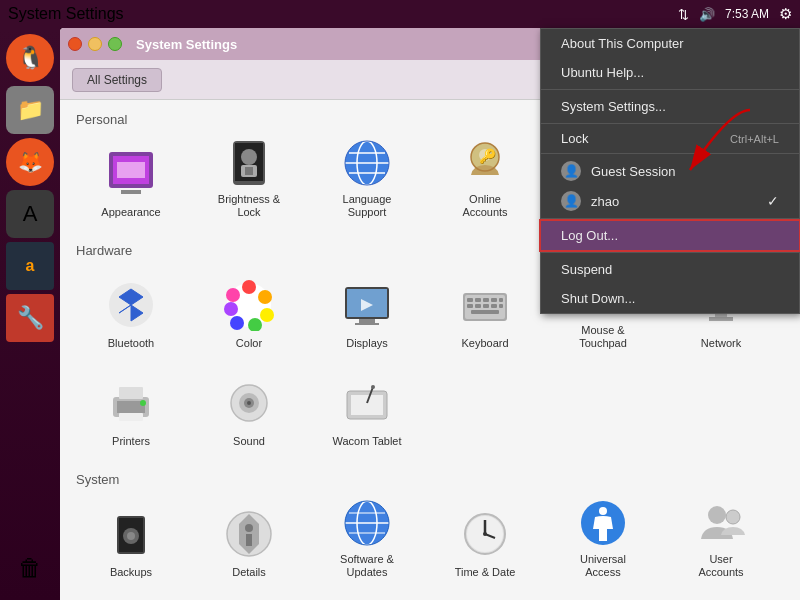 The width and height of the screenshot is (800, 600). What do you see at coordinates (670, 171) in the screenshot?
I see `menu-guest-session: 👤 Guest Session` at bounding box center [670, 171].